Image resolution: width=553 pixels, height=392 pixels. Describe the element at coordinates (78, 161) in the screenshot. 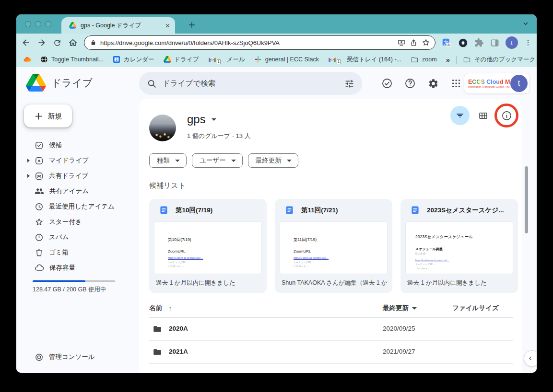

I see `sidebar-item-my-drive: マイドライブ` at that location.